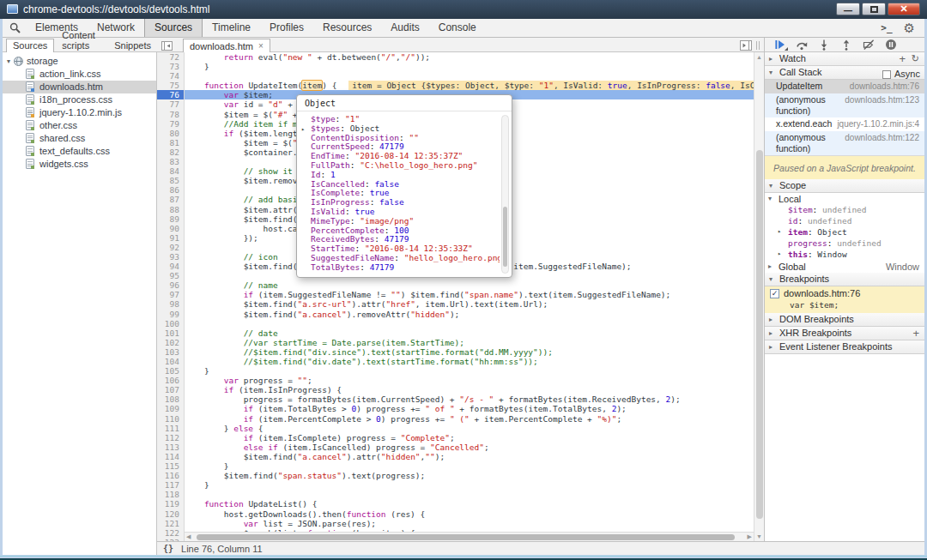 This screenshot has height=560, width=927. I want to click on editor-horizontal-scrollbar: ◀ ▶, so click(469, 537).